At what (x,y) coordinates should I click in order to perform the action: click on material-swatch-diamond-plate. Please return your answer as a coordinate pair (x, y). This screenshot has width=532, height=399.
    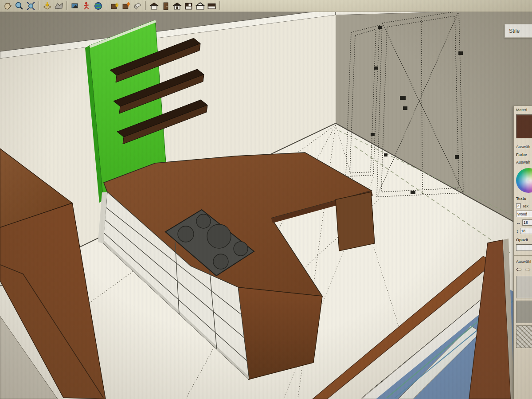
    Looking at the image, I should click on (524, 337).